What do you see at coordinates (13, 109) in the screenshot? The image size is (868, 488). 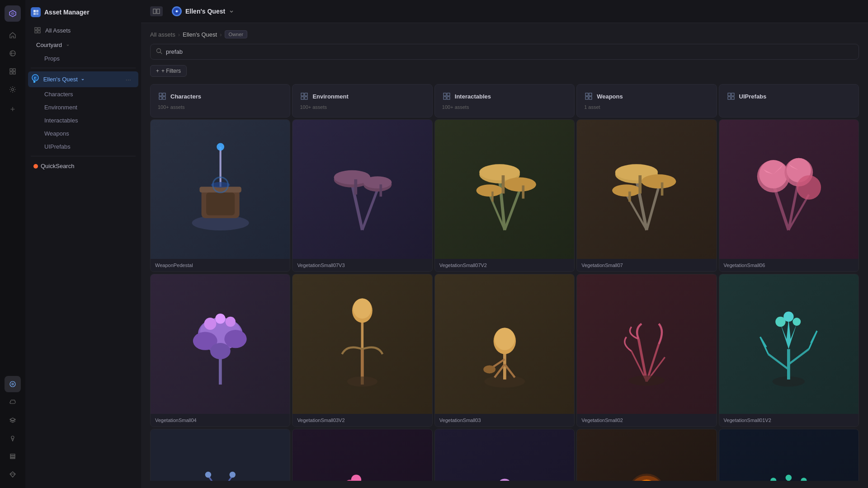 I see `add-plus-icon: +` at bounding box center [13, 109].